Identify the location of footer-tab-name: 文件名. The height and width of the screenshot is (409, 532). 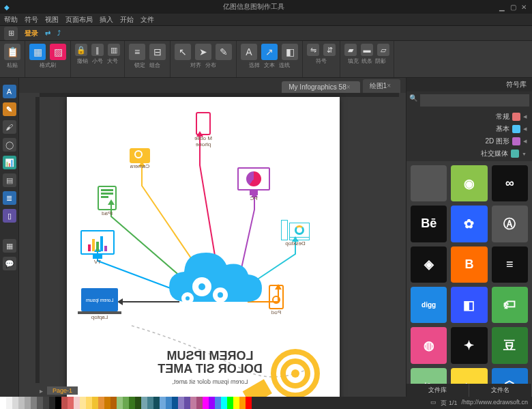
(501, 391).